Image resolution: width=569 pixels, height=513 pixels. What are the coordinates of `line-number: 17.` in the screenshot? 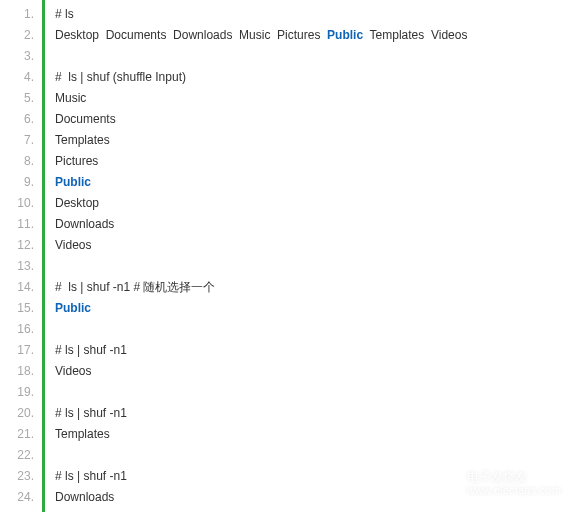 It's located at (17, 350).